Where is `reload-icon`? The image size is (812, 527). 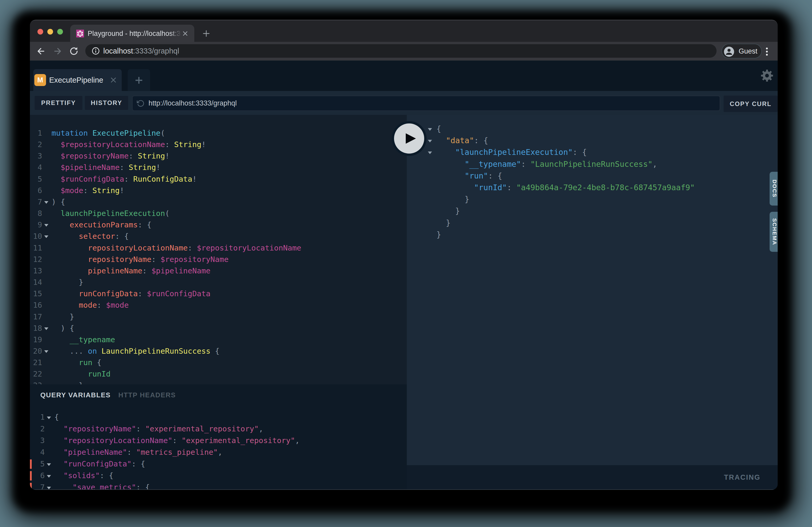
reload-icon is located at coordinates (74, 51).